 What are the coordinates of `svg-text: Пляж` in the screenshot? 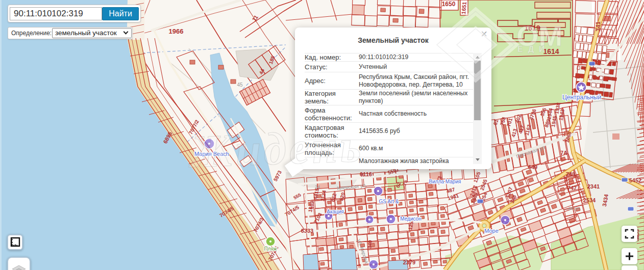 It's located at (270, 249).